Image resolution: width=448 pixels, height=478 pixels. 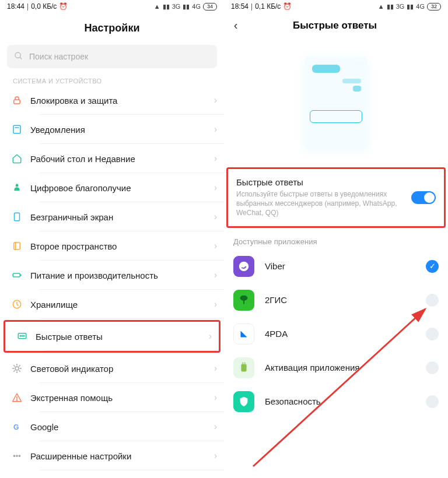 What do you see at coordinates (112, 304) in the screenshot?
I see `settings-item-storage: Хранилище›` at bounding box center [112, 304].